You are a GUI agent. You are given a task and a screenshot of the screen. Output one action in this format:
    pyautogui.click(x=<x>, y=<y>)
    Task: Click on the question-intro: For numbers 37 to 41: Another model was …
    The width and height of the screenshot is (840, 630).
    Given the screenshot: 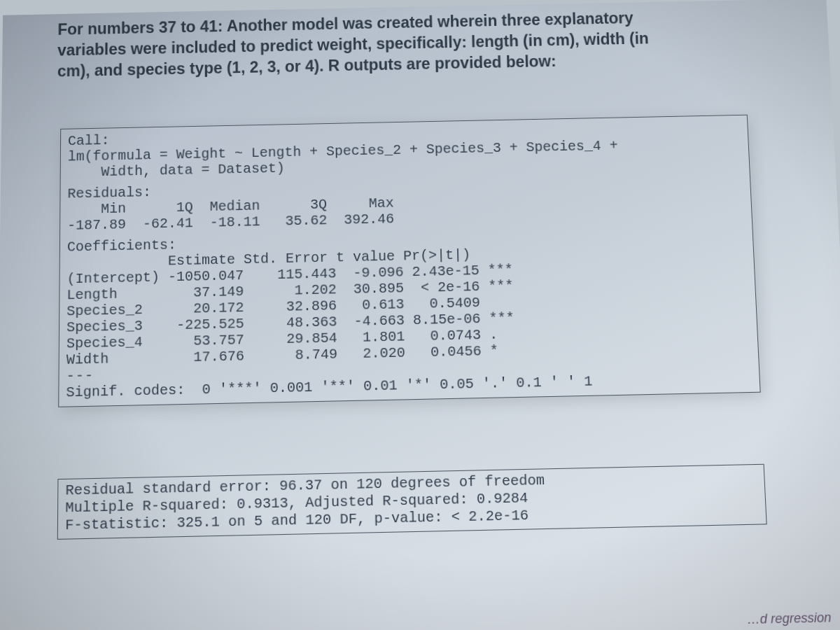 What is the action you would take?
    pyautogui.click(x=437, y=43)
    